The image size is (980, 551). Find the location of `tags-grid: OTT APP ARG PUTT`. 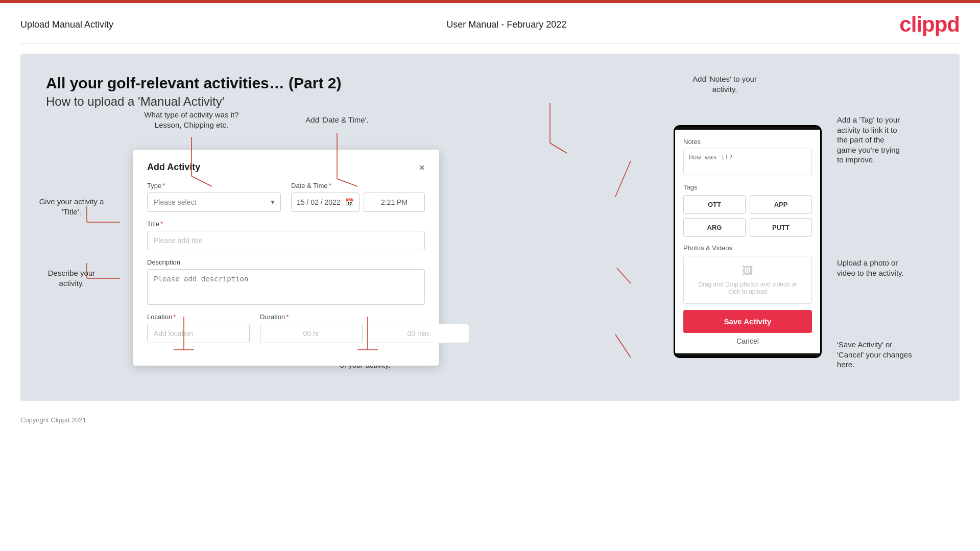

tags-grid: OTT APP ARG PUTT is located at coordinates (748, 216).